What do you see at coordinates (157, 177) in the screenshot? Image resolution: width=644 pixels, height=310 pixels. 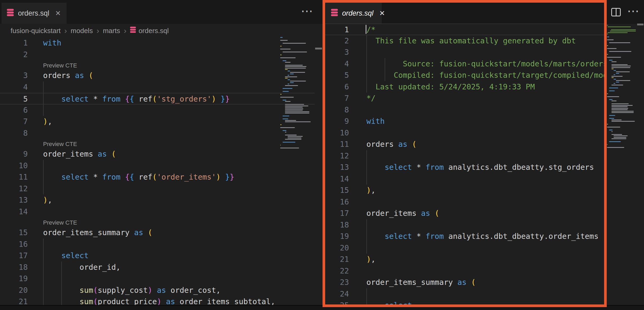 I see `code-line: 11 select * from {{ ref('order_items') }…` at bounding box center [157, 177].